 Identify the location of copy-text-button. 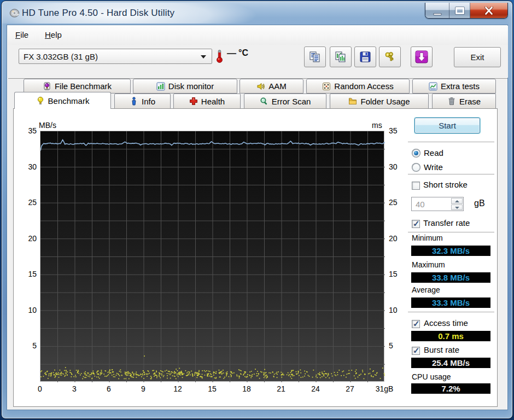
(315, 57).